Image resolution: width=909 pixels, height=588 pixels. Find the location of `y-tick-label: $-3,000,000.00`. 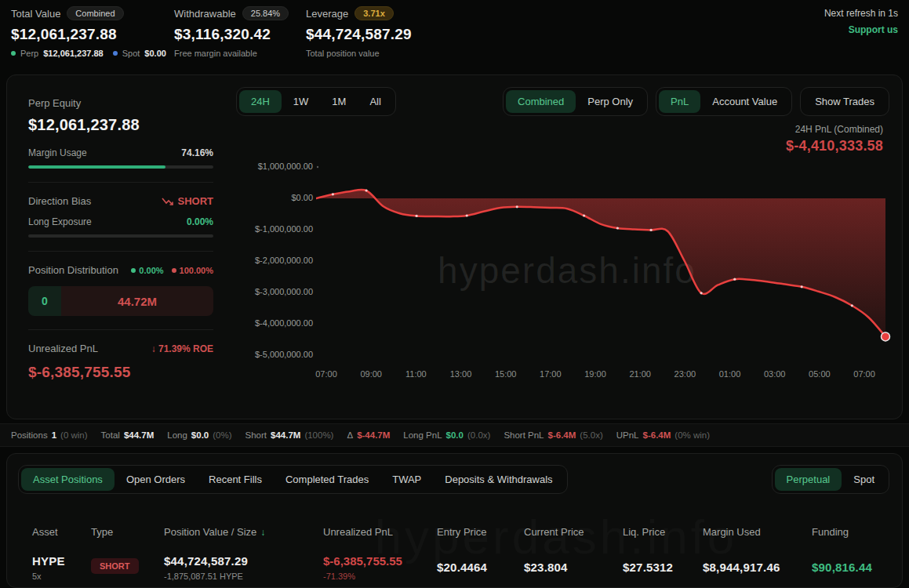

y-tick-label: $-3,000,000.00 is located at coordinates (273, 292).